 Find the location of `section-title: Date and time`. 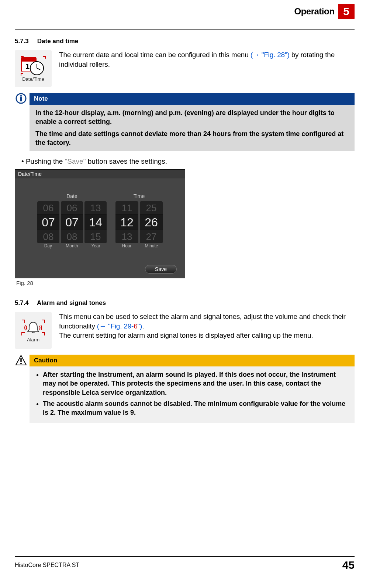

section-title: Date and time is located at coordinates (58, 41).